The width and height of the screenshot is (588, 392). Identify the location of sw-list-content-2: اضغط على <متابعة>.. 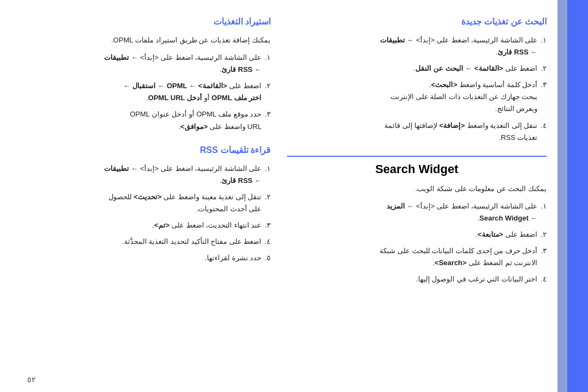
(412, 235).